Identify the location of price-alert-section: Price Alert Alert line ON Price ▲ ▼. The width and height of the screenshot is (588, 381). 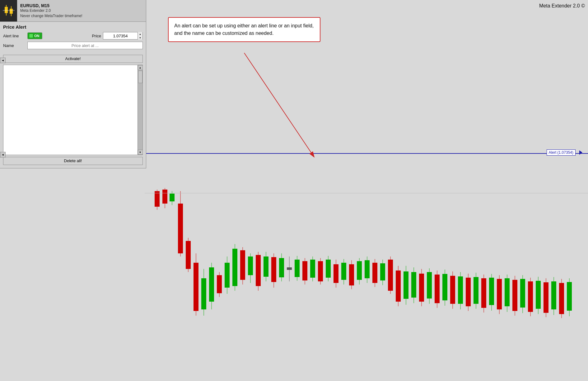
(73, 37).